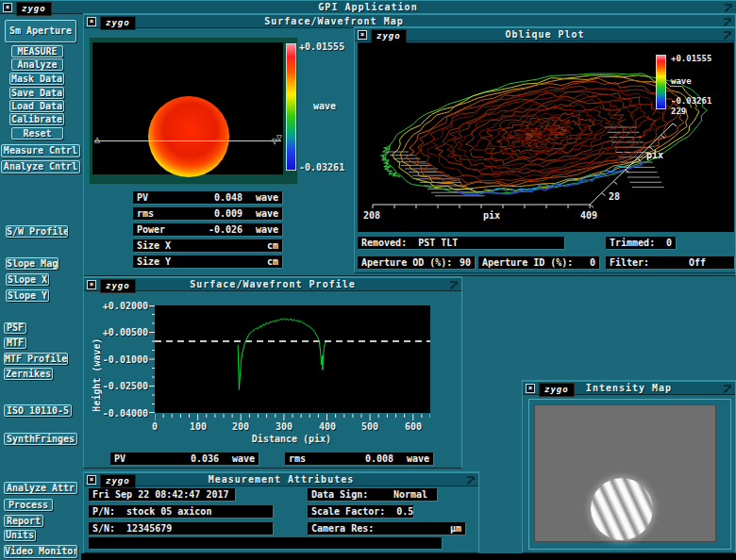 Image resolution: width=736 pixels, height=560 pixels. Describe the element at coordinates (38, 411) in the screenshot. I see `sidebar-item-iso-10110-5: ISO 10110-5` at that location.